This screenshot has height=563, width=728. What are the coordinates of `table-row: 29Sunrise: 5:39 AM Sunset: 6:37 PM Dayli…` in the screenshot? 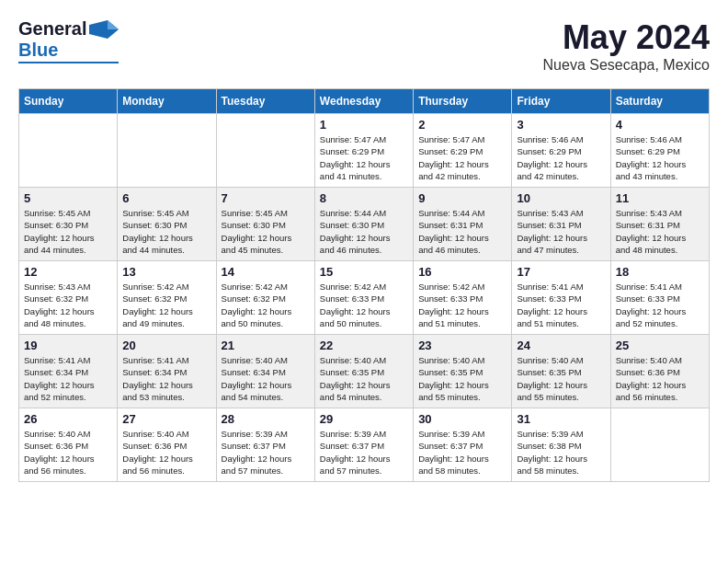 It's located at (364, 445).